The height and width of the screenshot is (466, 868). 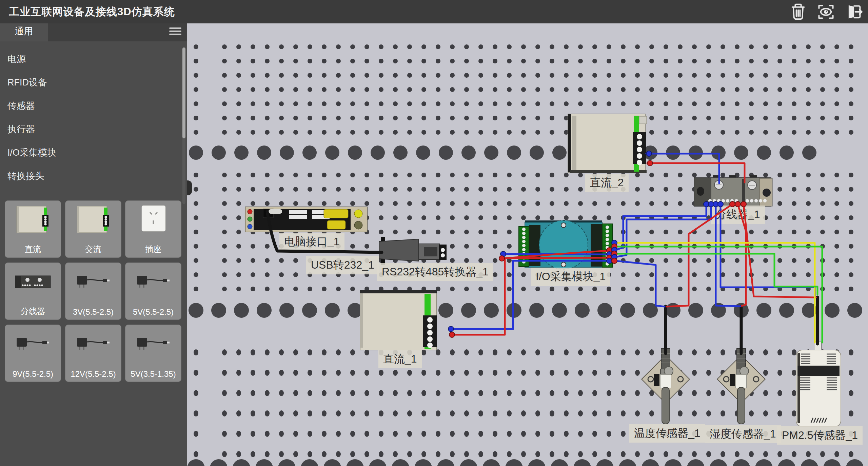 What do you see at coordinates (153, 229) in the screenshot?
I see `palette-item-3: 插座` at bounding box center [153, 229].